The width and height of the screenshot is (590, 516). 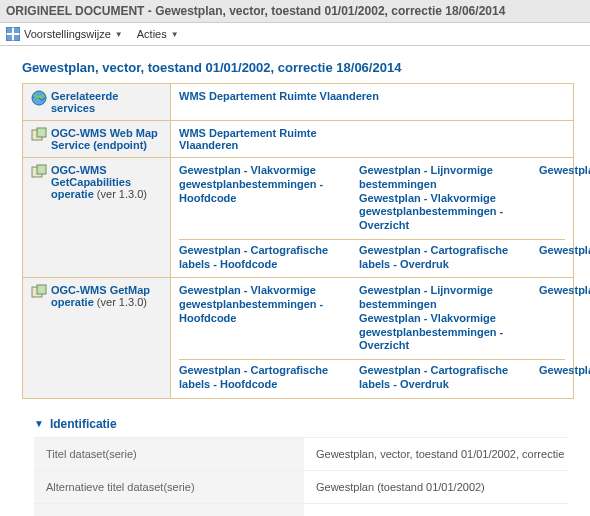 What do you see at coordinates (295, 34) in the screenshot?
I see `toolbar: Voorstellingswijze ▼ Acties ▼` at bounding box center [295, 34].